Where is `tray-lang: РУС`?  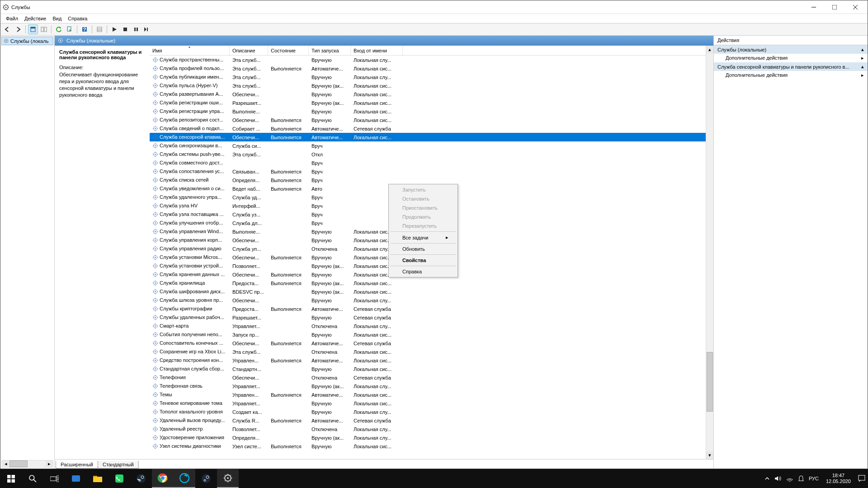 tray-lang: РУС is located at coordinates (814, 479).